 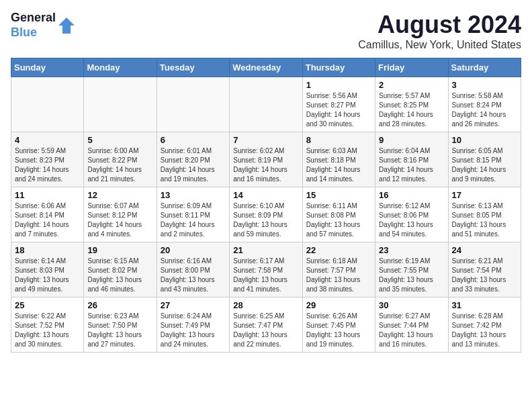 I want to click on calendar-day: 28Sunrise: 6:25 AM Sunset: 7:47 PM Dayli…, so click(x=266, y=325).